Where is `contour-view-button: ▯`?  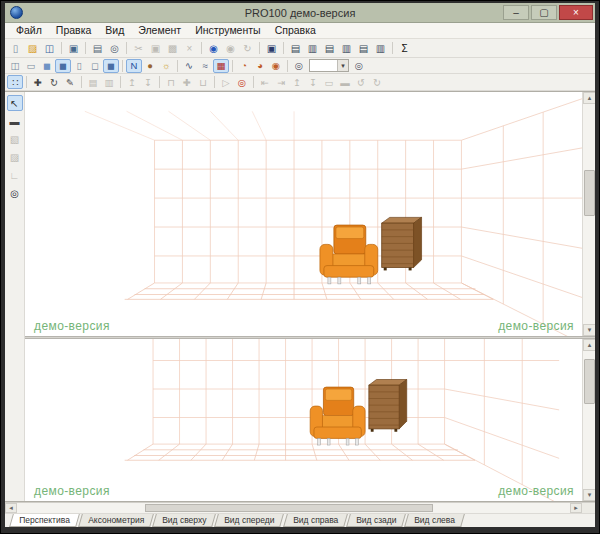 contour-view-button: ▯ is located at coordinates (79, 66).